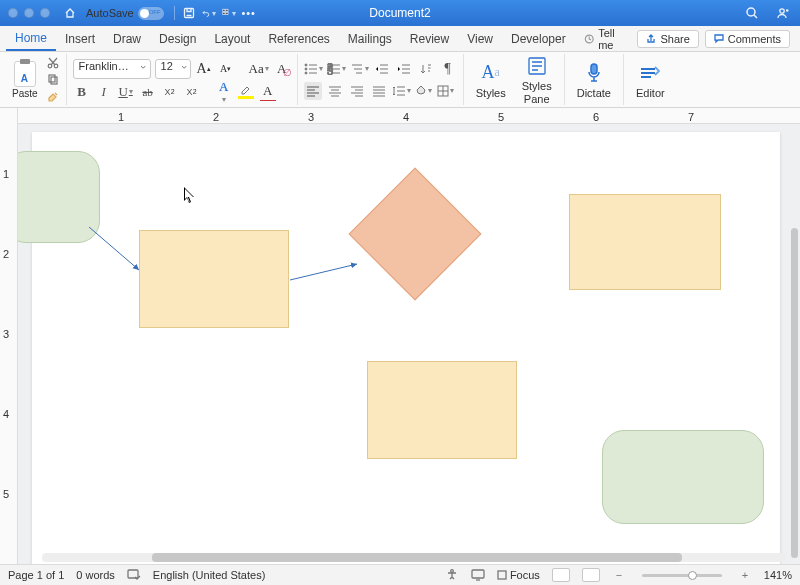 This screenshot has width=800, height=585. I want to click on vertical-scrollbar, so click(794, 393).